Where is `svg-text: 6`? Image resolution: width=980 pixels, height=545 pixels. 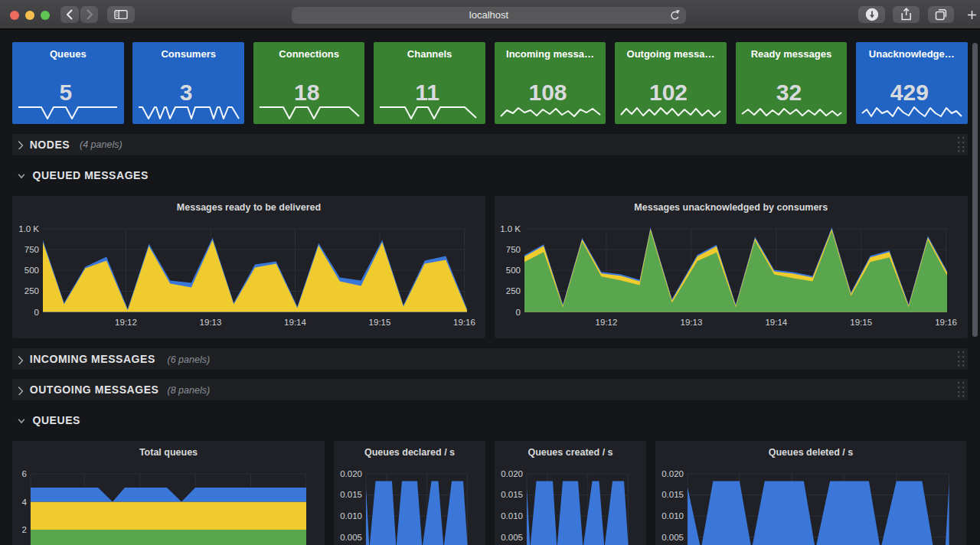 svg-text: 6 is located at coordinates (24, 474).